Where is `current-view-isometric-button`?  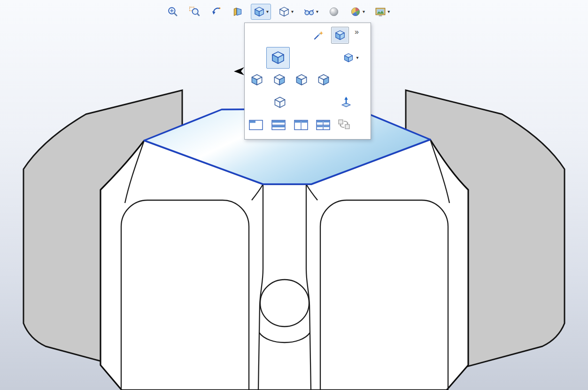
current-view-isometric-button is located at coordinates (278, 58).